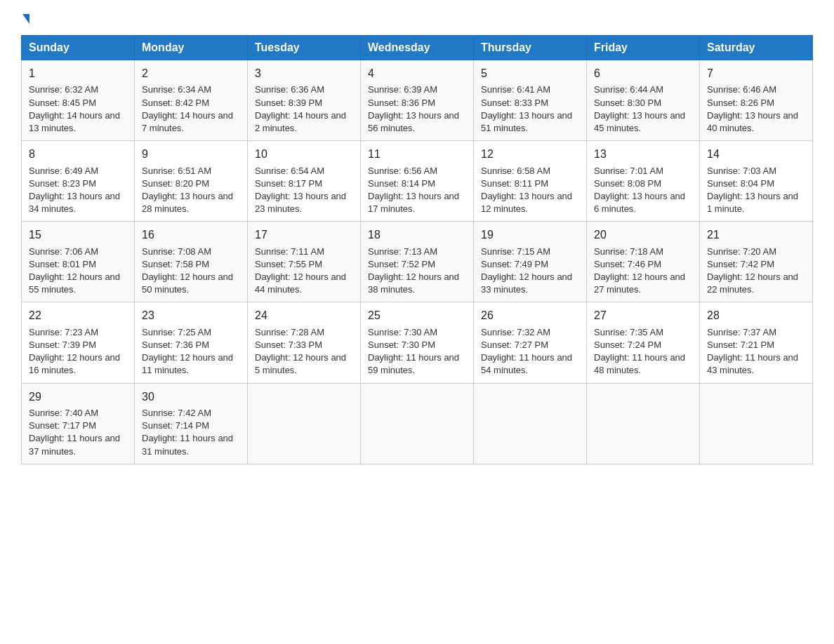 This screenshot has width=834, height=644. What do you see at coordinates (643, 48) in the screenshot?
I see `weekday-header-friday: Friday` at bounding box center [643, 48].